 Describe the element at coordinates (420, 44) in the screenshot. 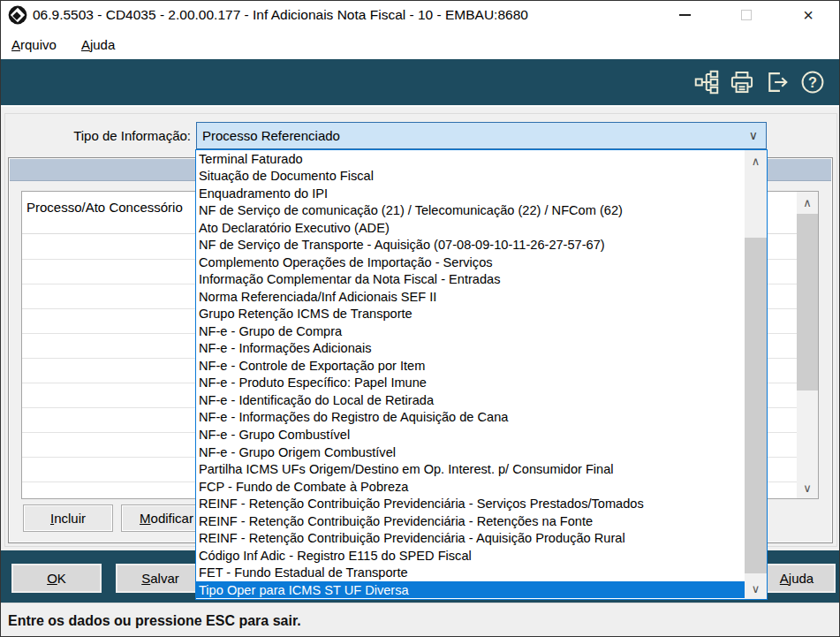

I see `menu-bar: Arquivo Ajuda` at that location.